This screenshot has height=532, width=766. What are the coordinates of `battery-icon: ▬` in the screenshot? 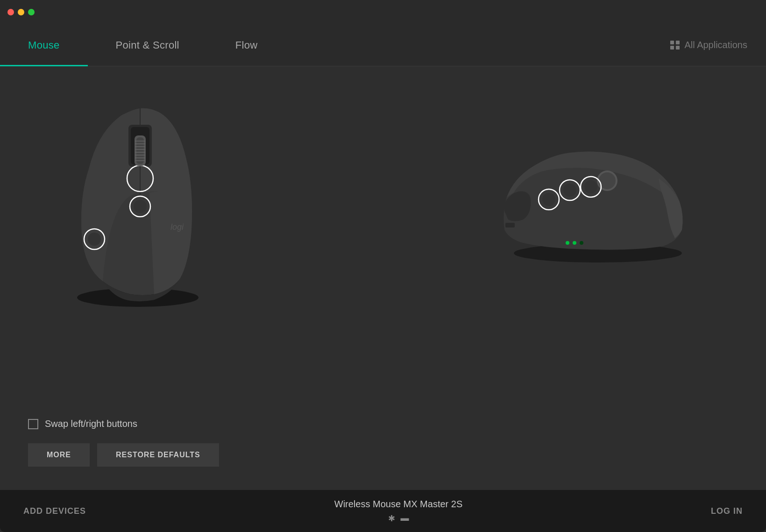 It's located at (405, 518).